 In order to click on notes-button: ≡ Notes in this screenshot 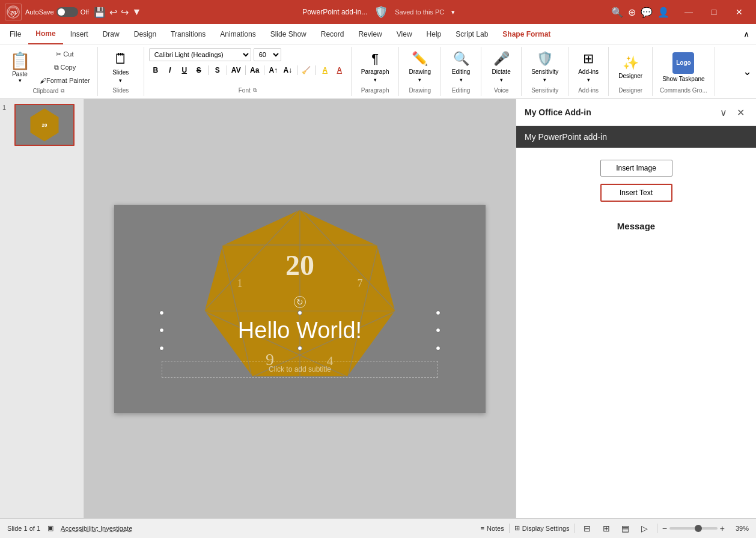, I will do `click(493, 528)`.